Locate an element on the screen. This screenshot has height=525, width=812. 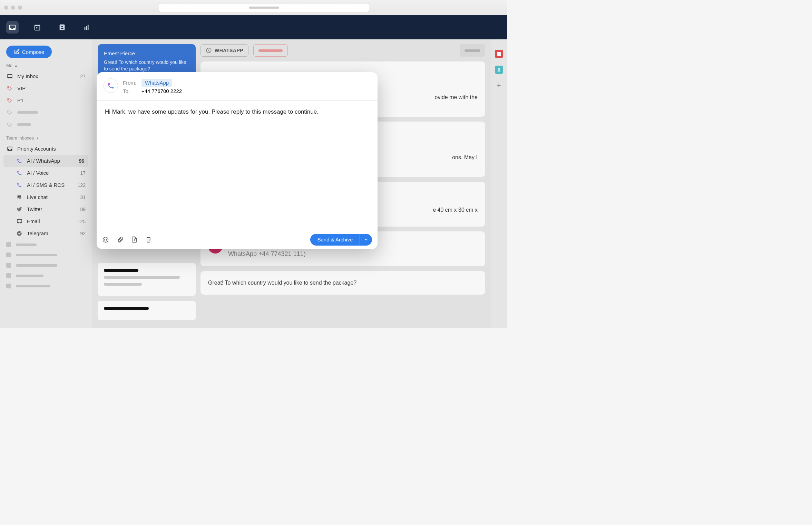
nav-analytics-icon is located at coordinates (87, 27).